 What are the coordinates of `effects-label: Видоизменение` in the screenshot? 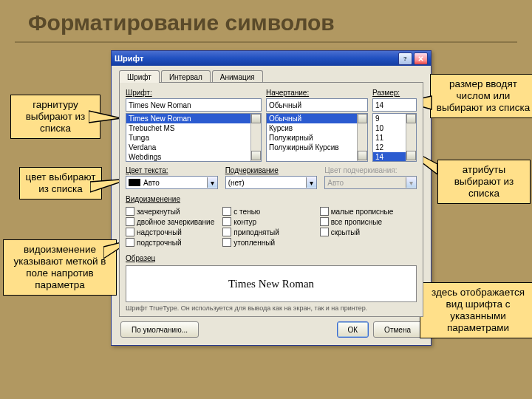 It's located at (271, 200).